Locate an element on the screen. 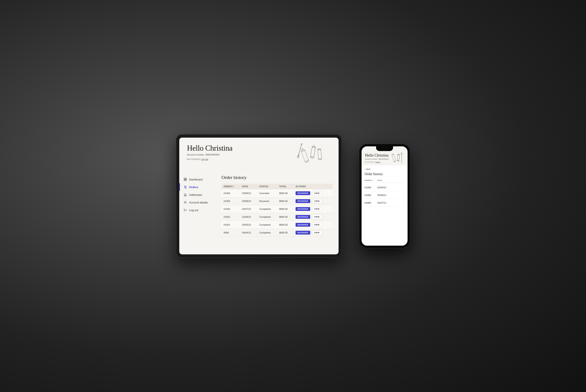 The image size is (586, 392). col-date: DATE is located at coordinates (248, 186).